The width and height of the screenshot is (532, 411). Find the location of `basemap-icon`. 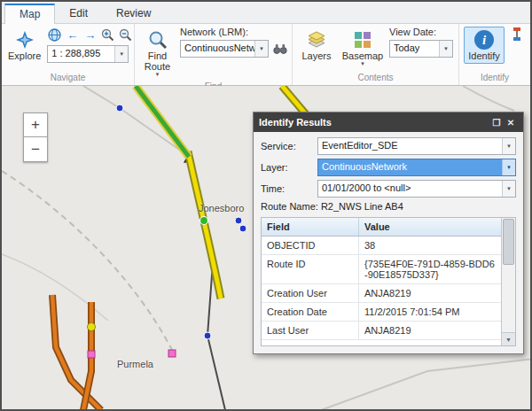

basemap-icon is located at coordinates (363, 40).